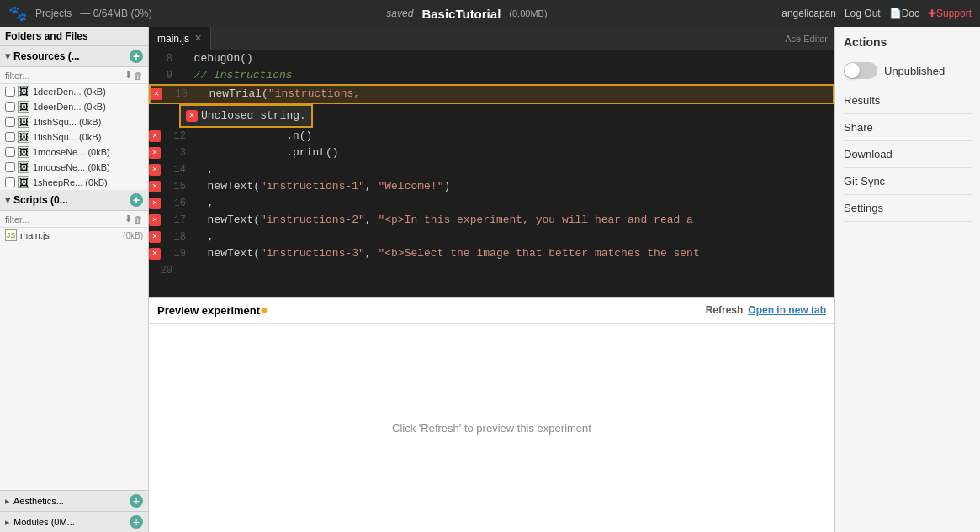 This screenshot has height=532, width=980. Describe the element at coordinates (861, 71) in the screenshot. I see `publish-toggle` at that location.